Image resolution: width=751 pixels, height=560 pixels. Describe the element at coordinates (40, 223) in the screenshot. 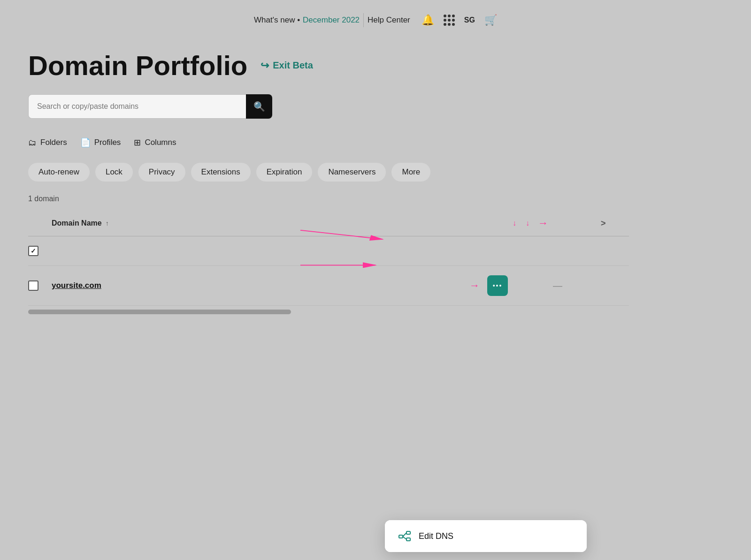

I see `checkbox-header` at that location.